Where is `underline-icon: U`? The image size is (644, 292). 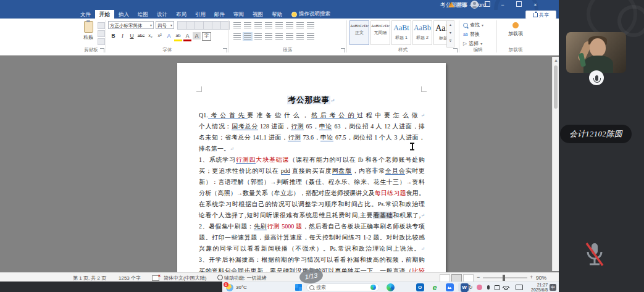 underline-icon: U is located at coordinates (132, 36).